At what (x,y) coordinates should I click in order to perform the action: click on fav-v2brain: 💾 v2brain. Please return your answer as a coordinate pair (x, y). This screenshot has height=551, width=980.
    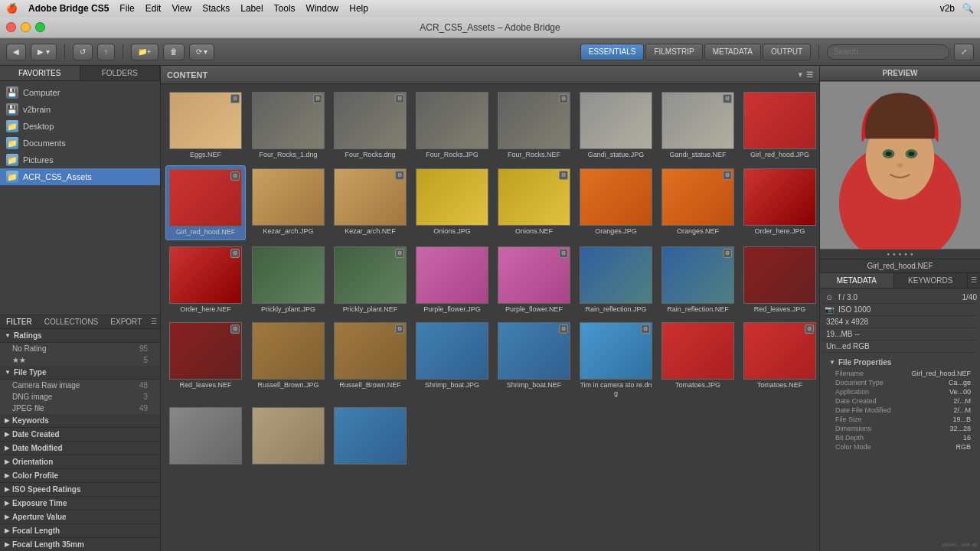
    Looking at the image, I should click on (80, 109).